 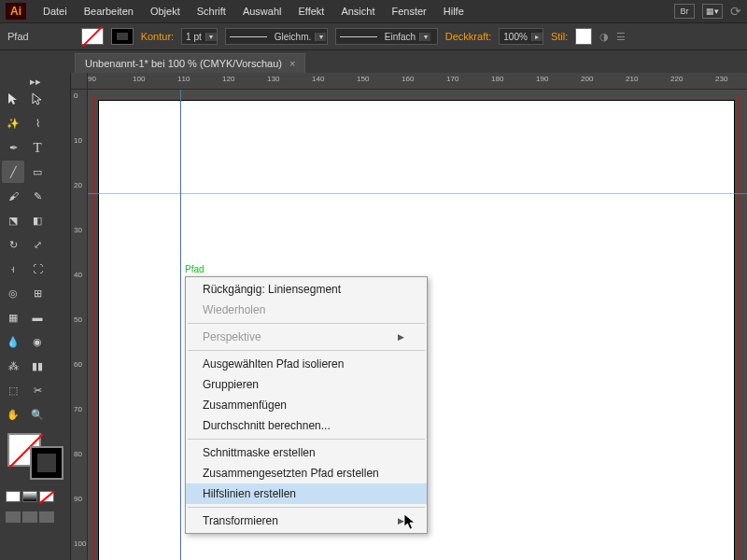 I want to click on context-menu-item: Transformieren▶, so click(x=306, y=521).